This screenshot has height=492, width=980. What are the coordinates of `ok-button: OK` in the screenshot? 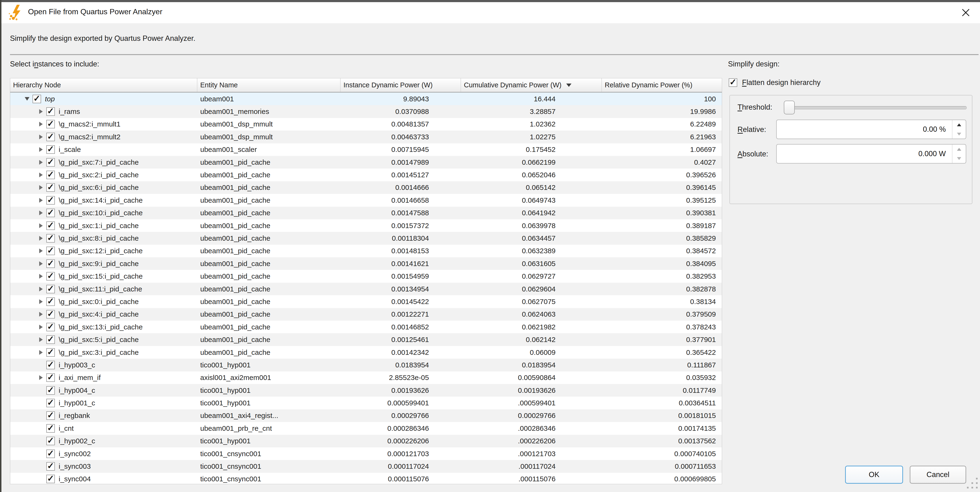 It's located at (874, 475).